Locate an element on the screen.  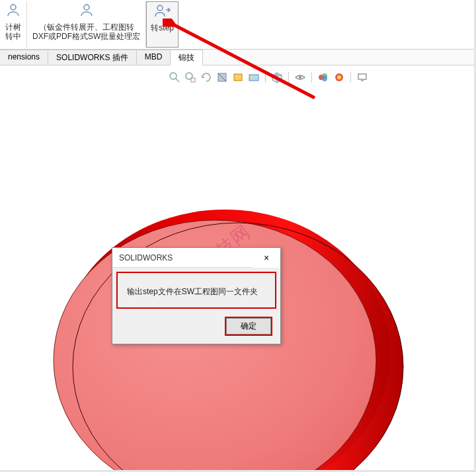
scene-icon is located at coordinates (254, 77).